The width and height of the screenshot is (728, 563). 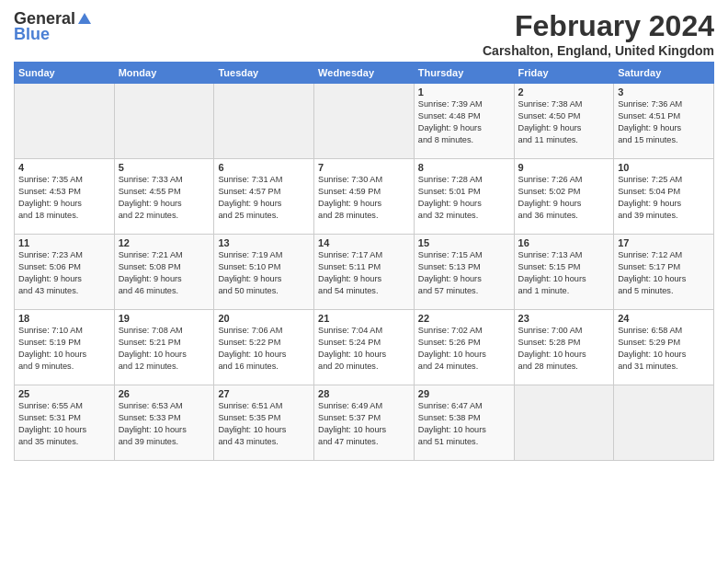 What do you see at coordinates (664, 121) in the screenshot?
I see `cell-w1-d6: 3Sunrise: 7:36 AM Sunset: 4:51 PM Daylig…` at bounding box center [664, 121].